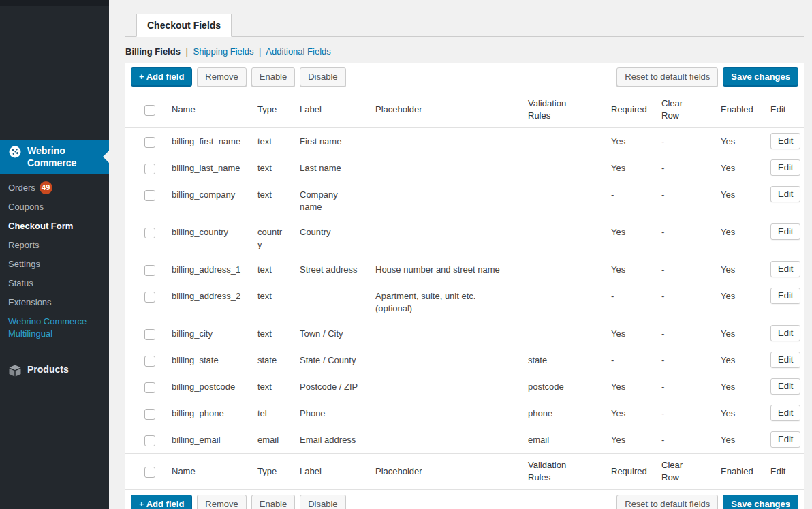 This screenshot has height=509, width=812. What do you see at coordinates (30, 303) in the screenshot?
I see `sidebar-item-label: Extensions` at bounding box center [30, 303].